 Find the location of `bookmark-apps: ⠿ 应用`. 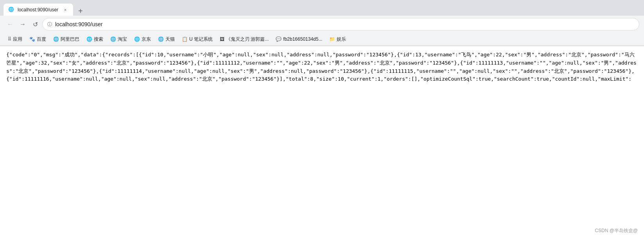

bookmark-apps: ⠿ 应用 is located at coordinates (15, 39).